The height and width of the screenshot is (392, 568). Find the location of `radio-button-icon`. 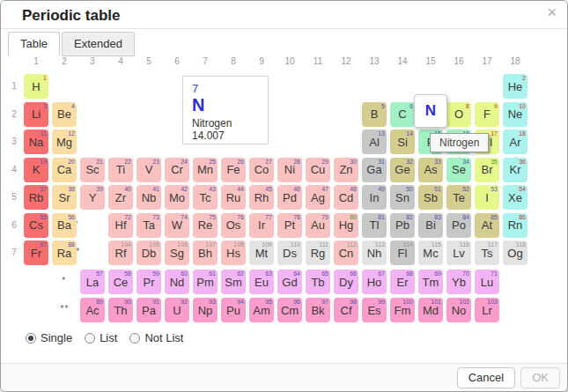

radio-button-icon is located at coordinates (135, 338).